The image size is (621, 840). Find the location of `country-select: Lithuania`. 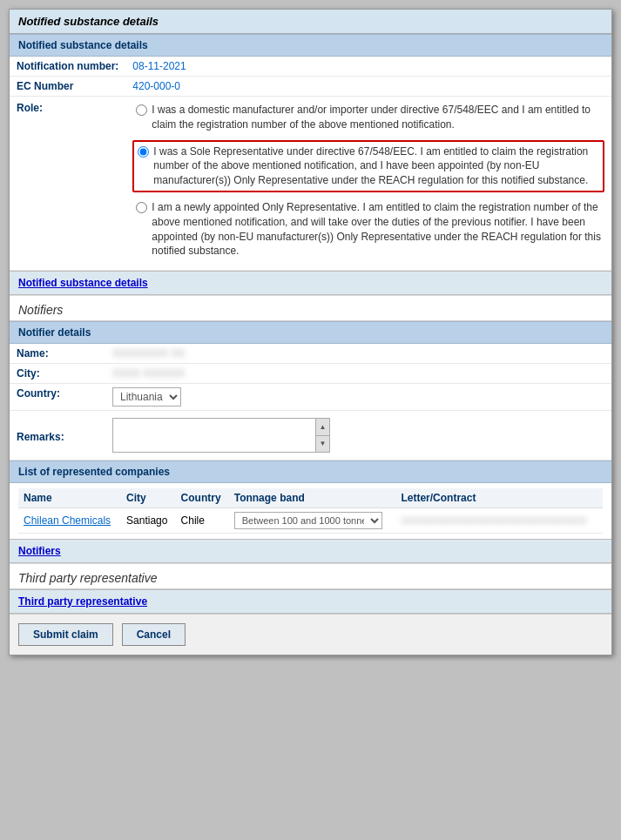

country-select: Lithuania is located at coordinates (146, 397).